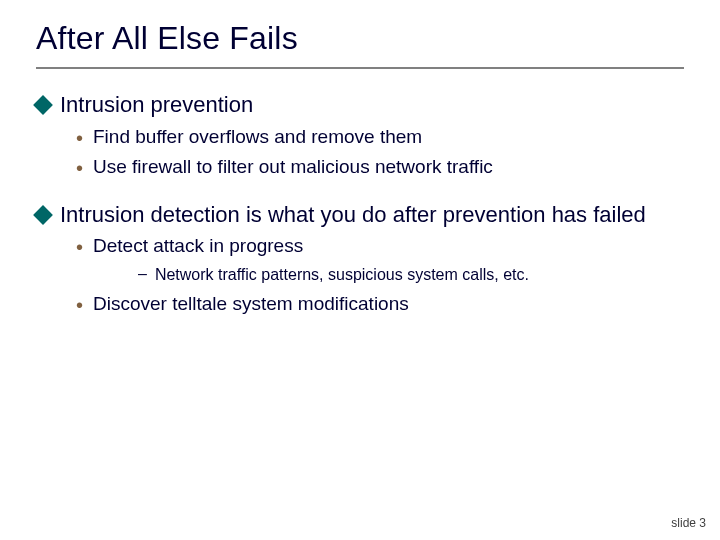 This screenshot has width=720, height=540. Describe the element at coordinates (380, 275) in the screenshot. I see `sub-sub-list: – Network traffic patterns, suspicious s…` at that location.